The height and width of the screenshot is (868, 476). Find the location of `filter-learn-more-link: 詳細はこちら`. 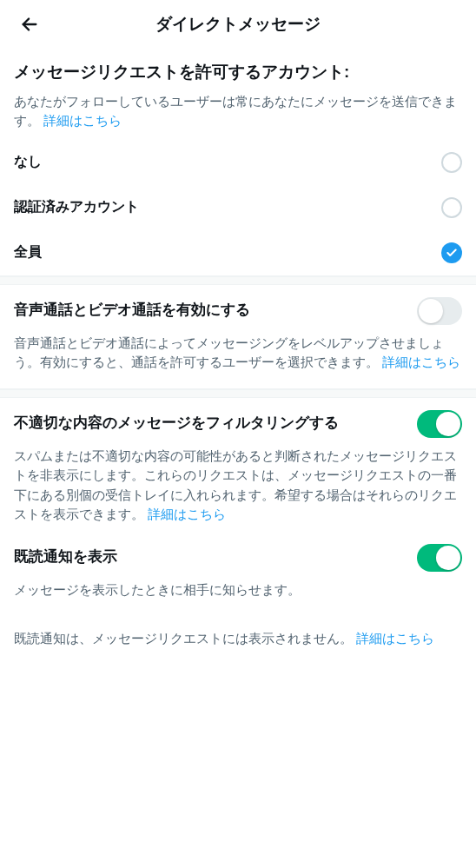

filter-learn-more-link: 詳細はこちら is located at coordinates (187, 514).